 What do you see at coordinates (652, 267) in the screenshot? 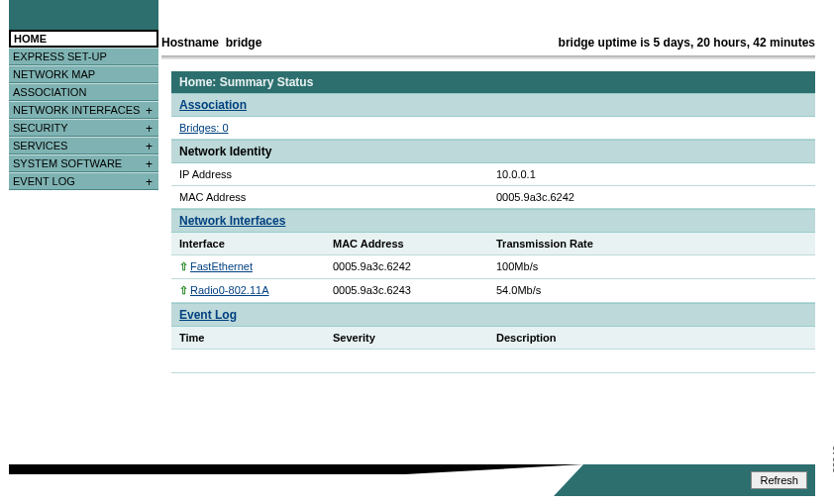
I see `interface-rate: 100Mb/s` at bounding box center [652, 267].